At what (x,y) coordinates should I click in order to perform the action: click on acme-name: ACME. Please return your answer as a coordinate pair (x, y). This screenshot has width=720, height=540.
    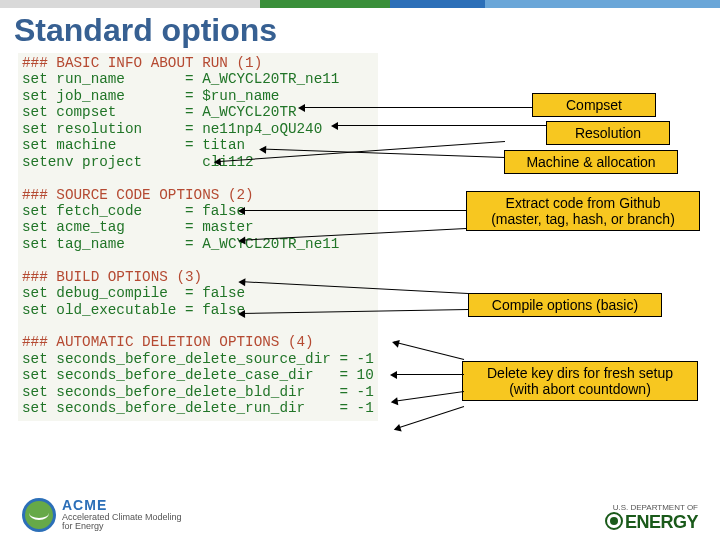
    Looking at the image, I should click on (122, 506).